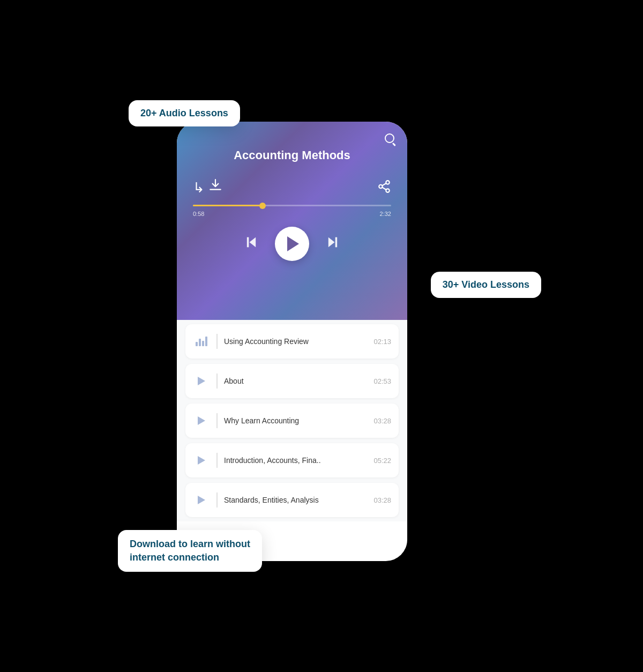  What do you see at coordinates (292, 214) in the screenshot?
I see `progress-times: 0:58 2:32` at bounding box center [292, 214].